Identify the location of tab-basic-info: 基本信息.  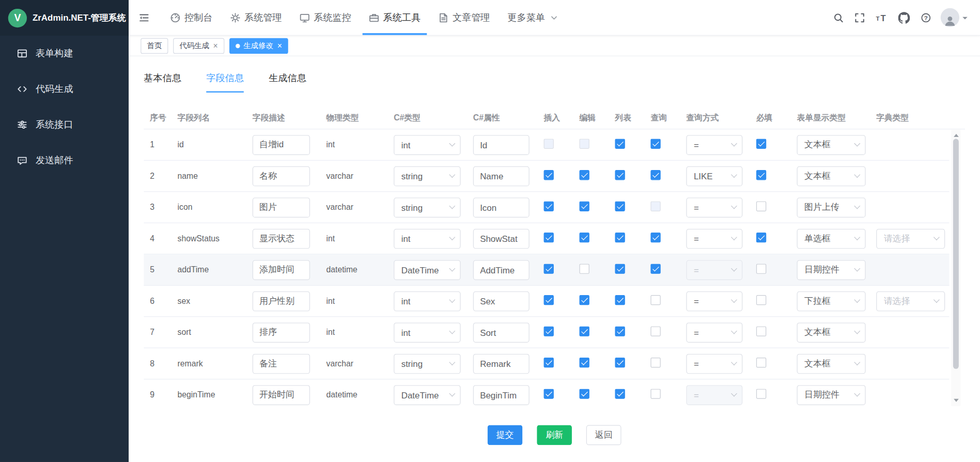
(162, 81).